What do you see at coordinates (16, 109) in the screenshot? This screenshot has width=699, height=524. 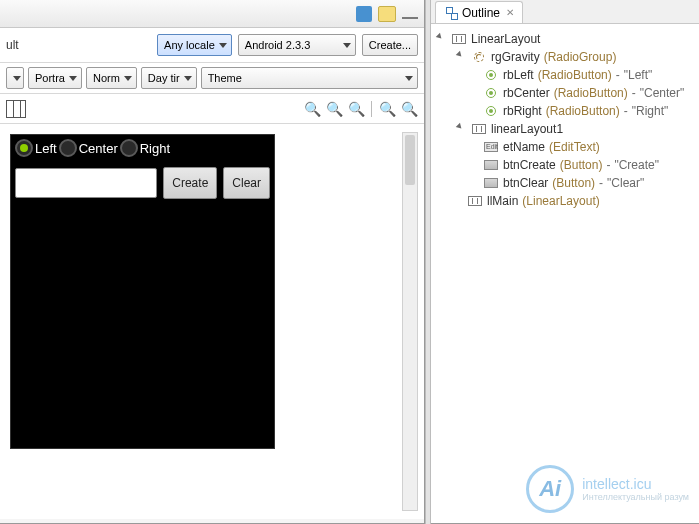 I see `multi-config-icon` at bounding box center [16, 109].